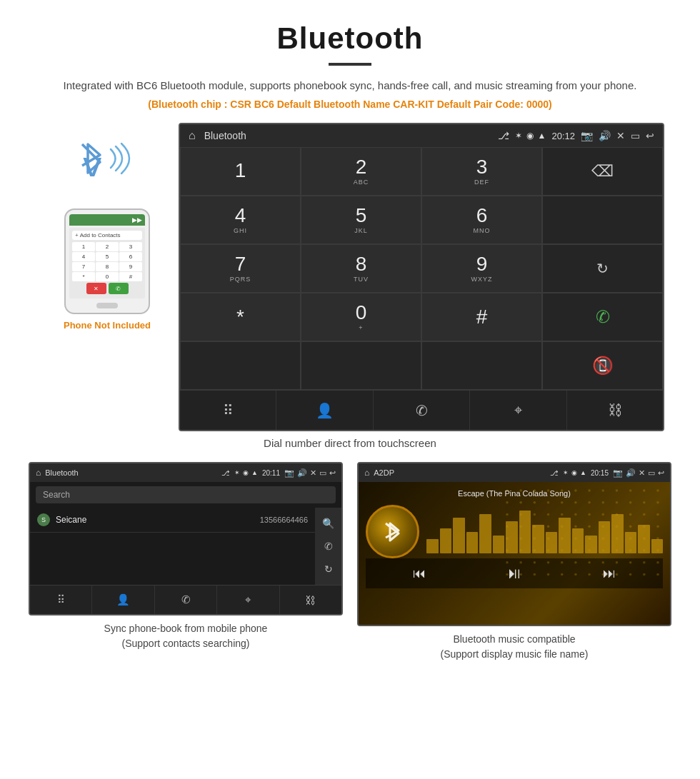  I want to click on hu-nav-phone-icon: ✆, so click(421, 410).